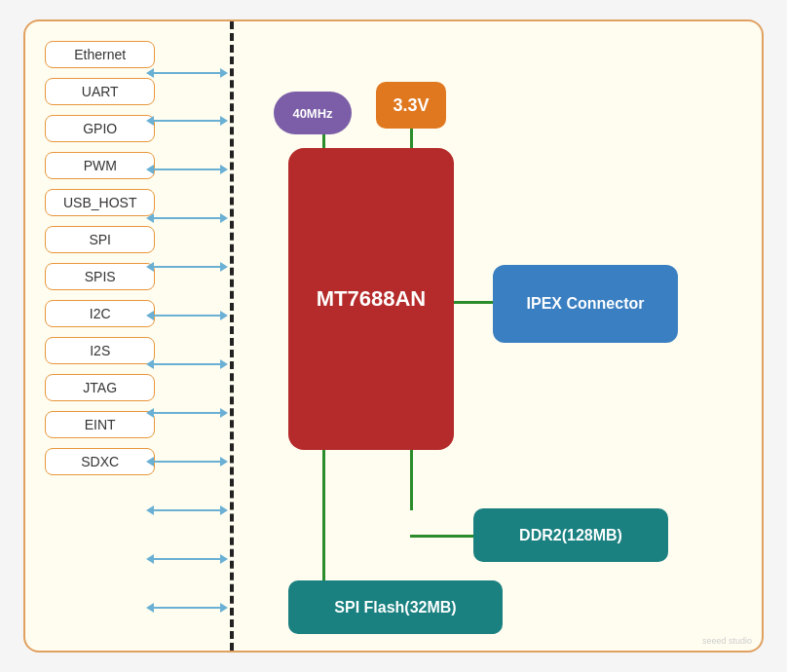 This screenshot has height=672, width=787. What do you see at coordinates (187, 121) in the screenshot?
I see `arrow-uart` at bounding box center [187, 121].